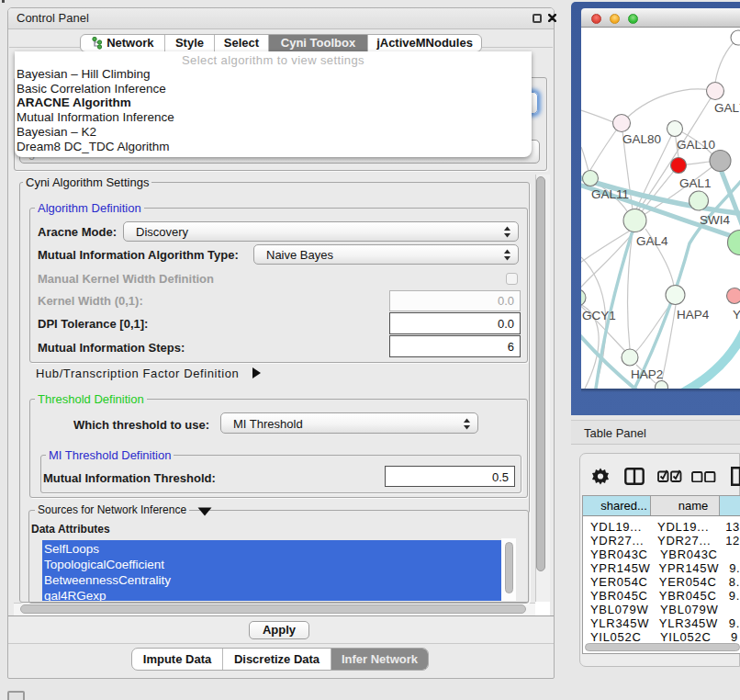 This screenshot has height=700, width=740. I want to click on svg-text: SWI4, so click(714, 220).